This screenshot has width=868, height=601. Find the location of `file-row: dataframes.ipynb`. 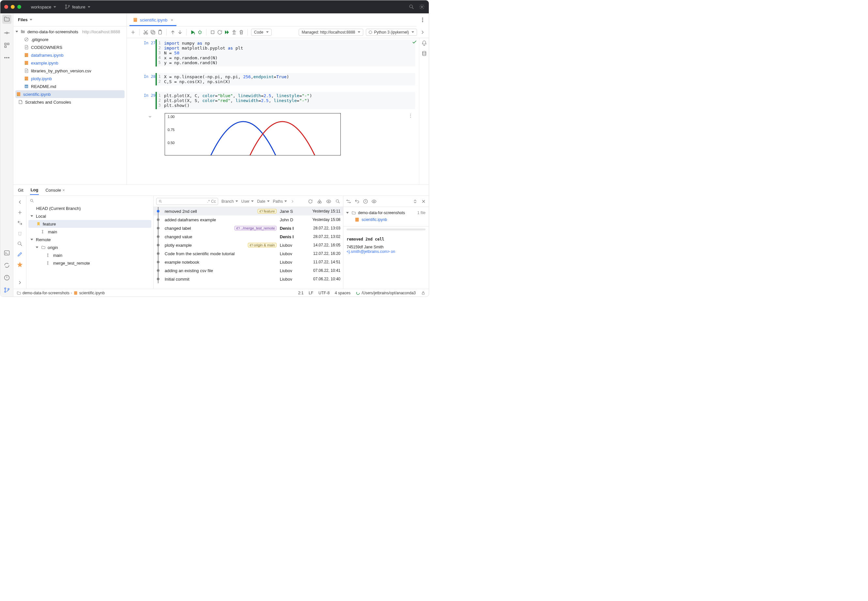

file-row: dataframes.ipynb is located at coordinates (70, 55).